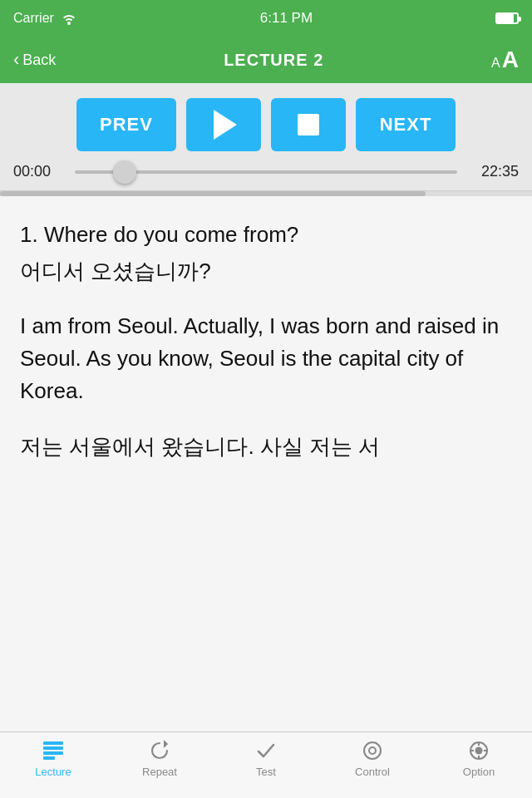 This screenshot has height=798, width=532. I want to click on tab-option: Option, so click(479, 758).